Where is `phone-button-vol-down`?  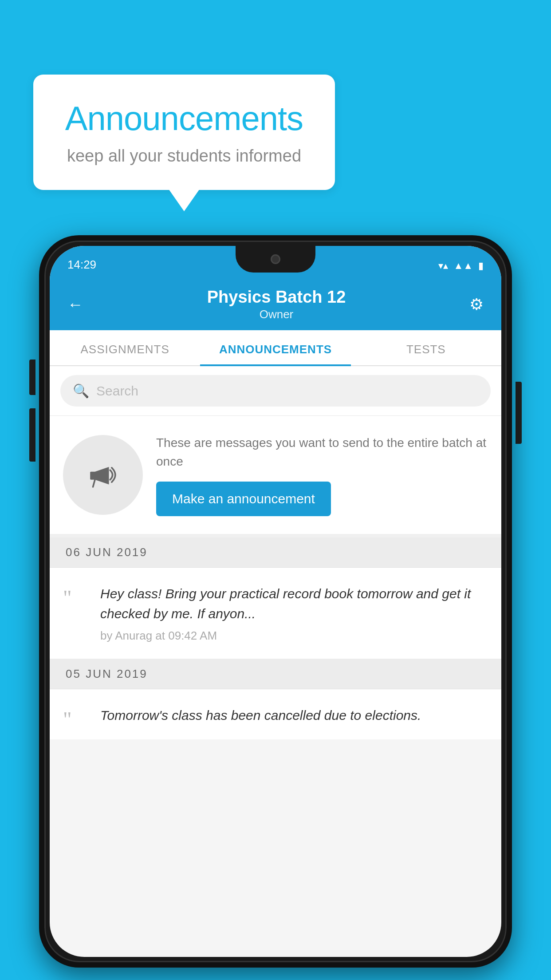
phone-button-vol-down is located at coordinates (32, 435).